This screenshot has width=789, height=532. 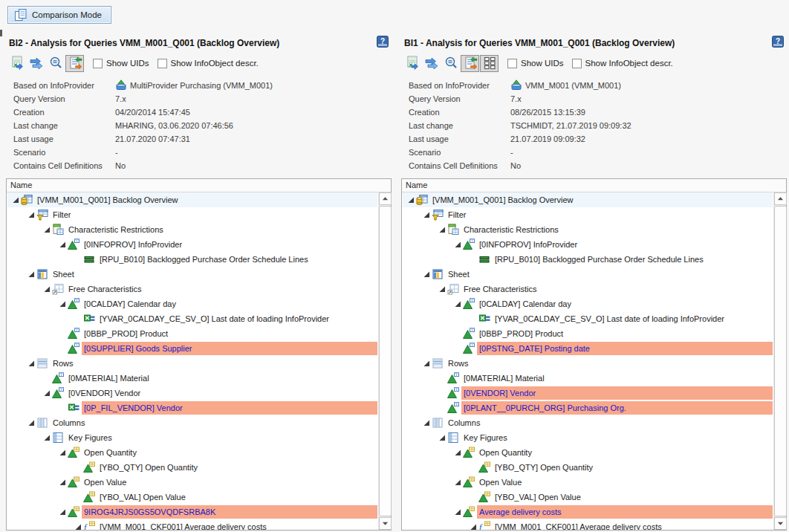 I want to click on tree-row: fx[VMM_M001_CKF001] Average delivery cos…, so click(x=192, y=525).